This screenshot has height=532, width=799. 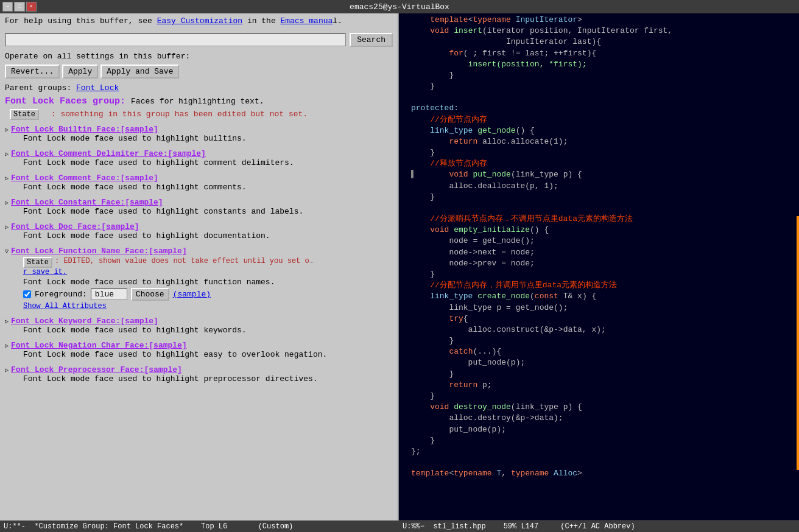 I want to click on code-line: //分配节点内存，并调用节点里data元素的构造方法, so click(x=599, y=285).